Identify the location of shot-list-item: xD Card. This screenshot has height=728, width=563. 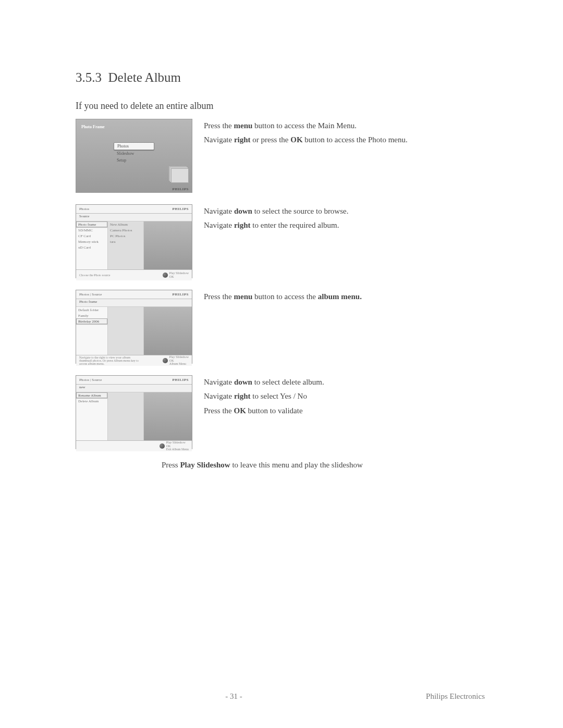
(92, 247).